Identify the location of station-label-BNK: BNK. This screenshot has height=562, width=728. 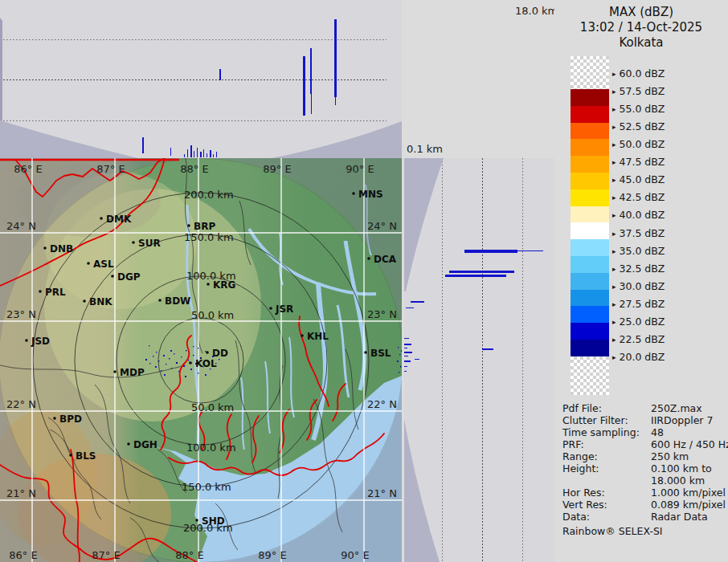
(101, 302).